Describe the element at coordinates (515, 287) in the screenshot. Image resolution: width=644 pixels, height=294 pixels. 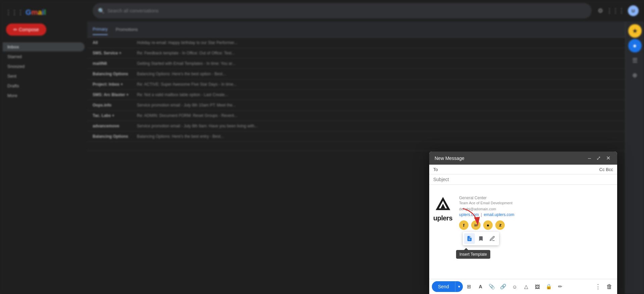
I see `emoji-icon: ☺` at that location.